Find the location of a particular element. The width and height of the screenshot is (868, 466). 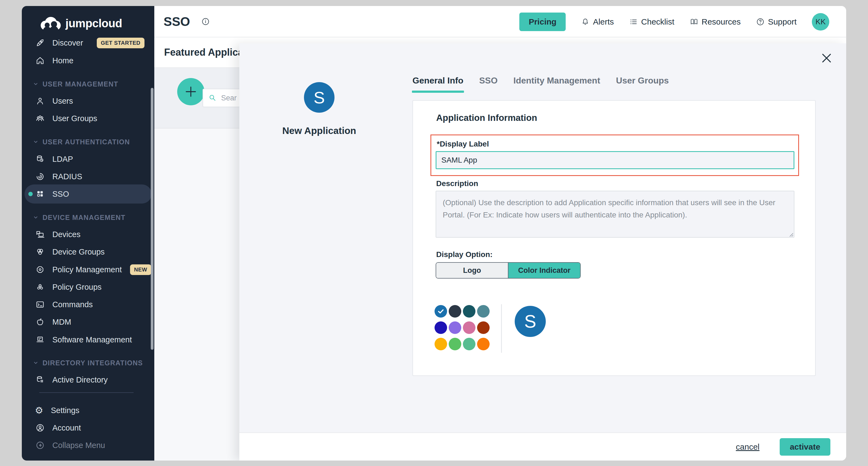

plus-icon is located at coordinates (191, 92).